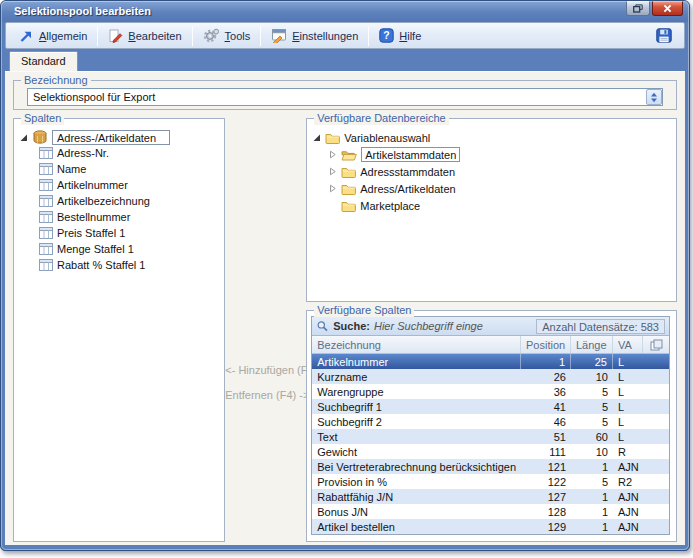 The height and width of the screenshot is (558, 693). What do you see at coordinates (490, 406) in the screenshot?
I see `table-row: Suchbegriff 1 41 5 L` at bounding box center [490, 406].